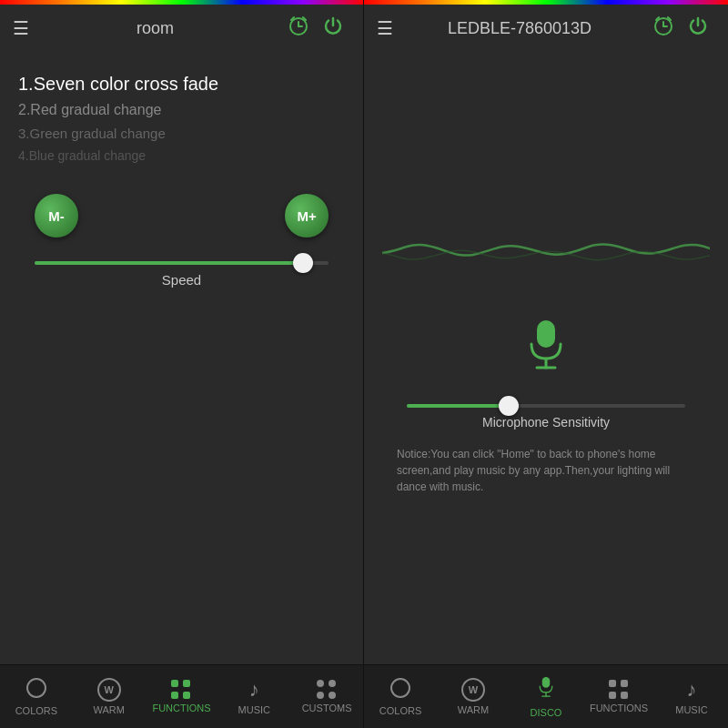 This screenshot has height=728, width=728. I want to click on speed-slider-thumb, so click(303, 263).